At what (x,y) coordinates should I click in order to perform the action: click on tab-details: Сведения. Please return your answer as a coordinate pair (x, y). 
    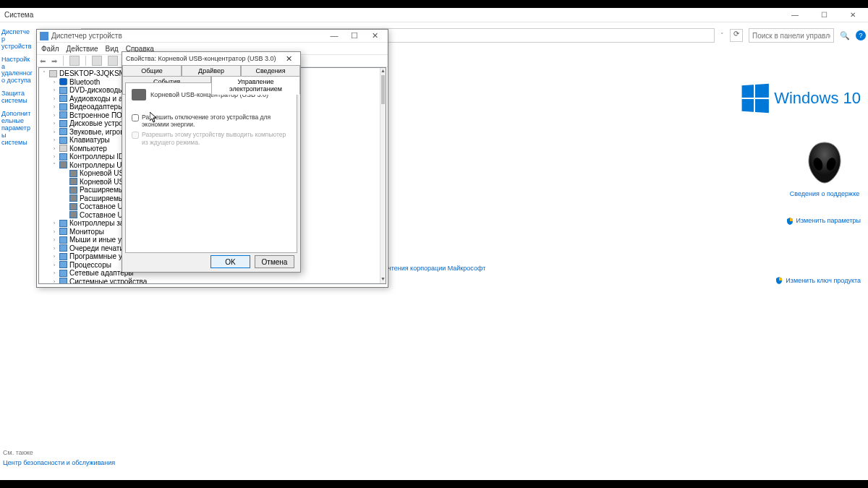
    Looking at the image, I should click on (271, 71).